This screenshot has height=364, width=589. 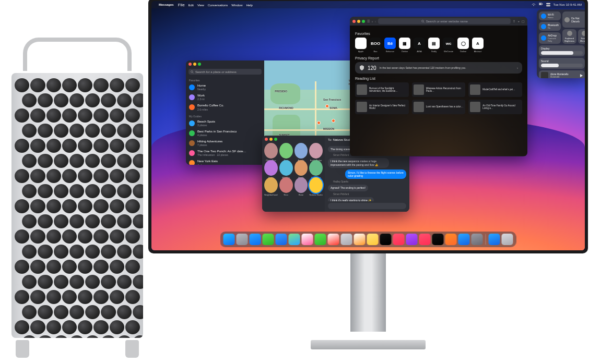 What do you see at coordinates (301, 151) in the screenshot?
I see `pinned-conversation: Amelia` at bounding box center [301, 151].